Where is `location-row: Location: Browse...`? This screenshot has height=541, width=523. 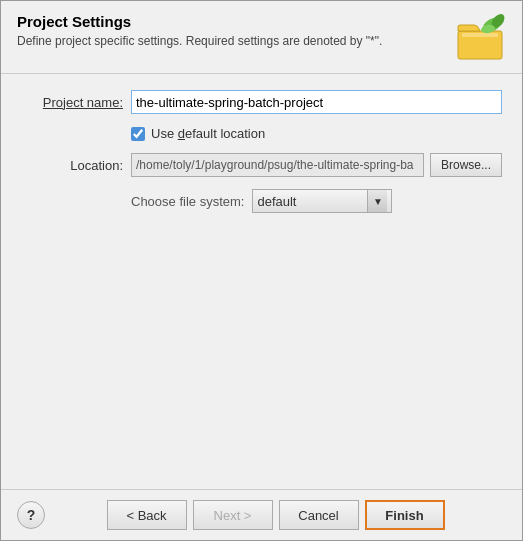 location-row: Location: Browse... is located at coordinates (262, 165).